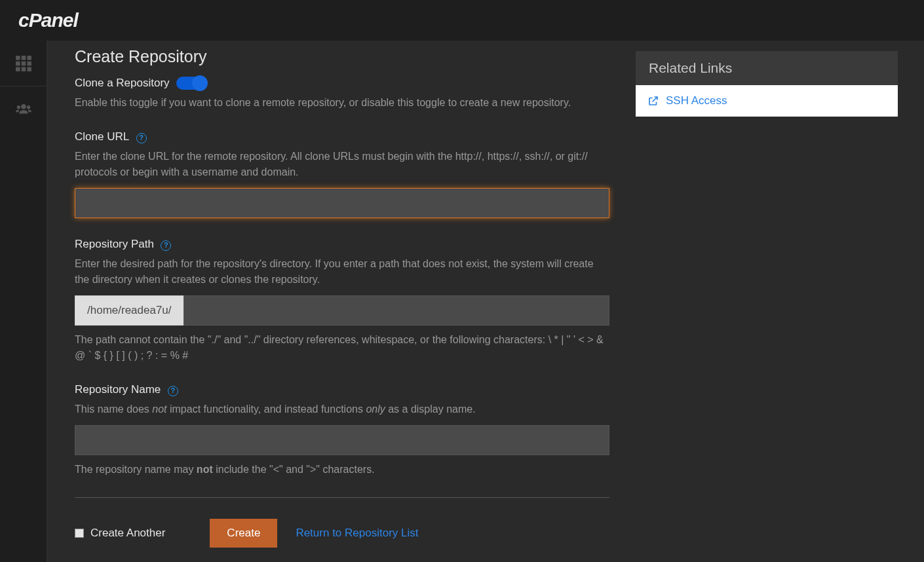  Describe the element at coordinates (342, 301) in the screenshot. I see `repo-path-section: Repository Path ? Enter the desired path…` at that location.